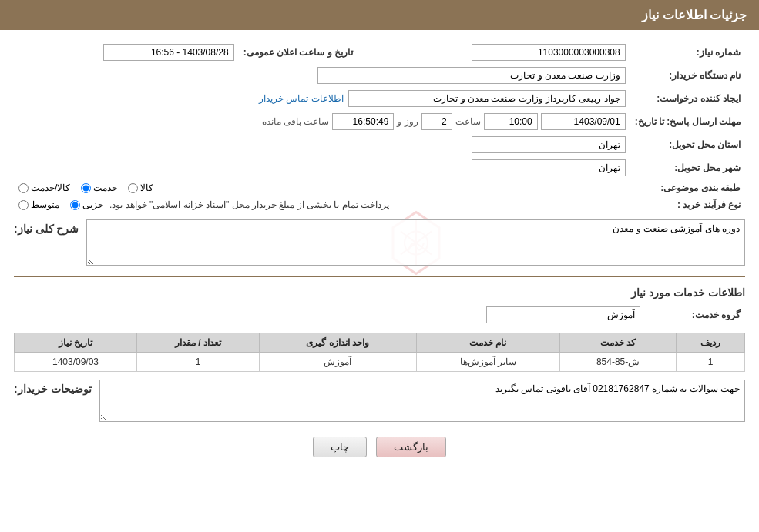  What do you see at coordinates (379, 315) in the screenshot?
I see `service-group-table: گروه خدمت:` at bounding box center [379, 315].